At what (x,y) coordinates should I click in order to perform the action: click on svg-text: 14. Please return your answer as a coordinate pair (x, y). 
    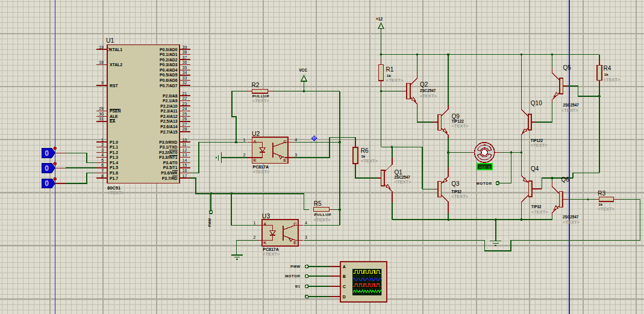
    Looking at the image, I should click on (185, 160).